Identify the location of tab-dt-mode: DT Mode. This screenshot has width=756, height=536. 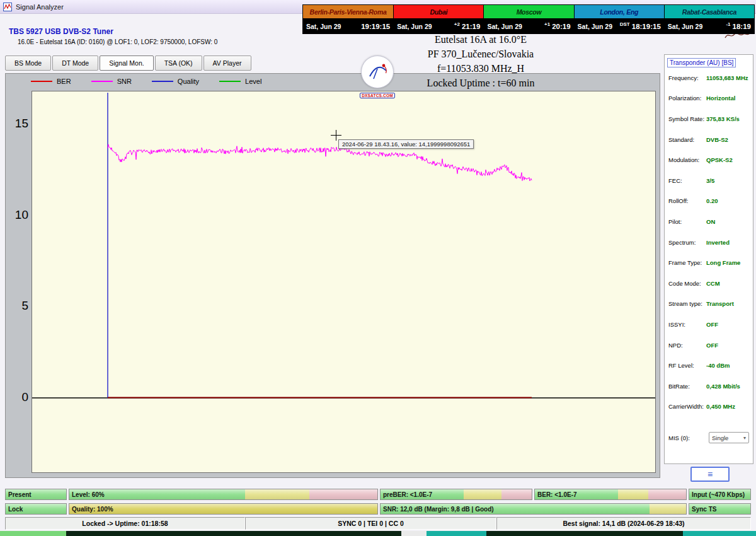
(76, 63).